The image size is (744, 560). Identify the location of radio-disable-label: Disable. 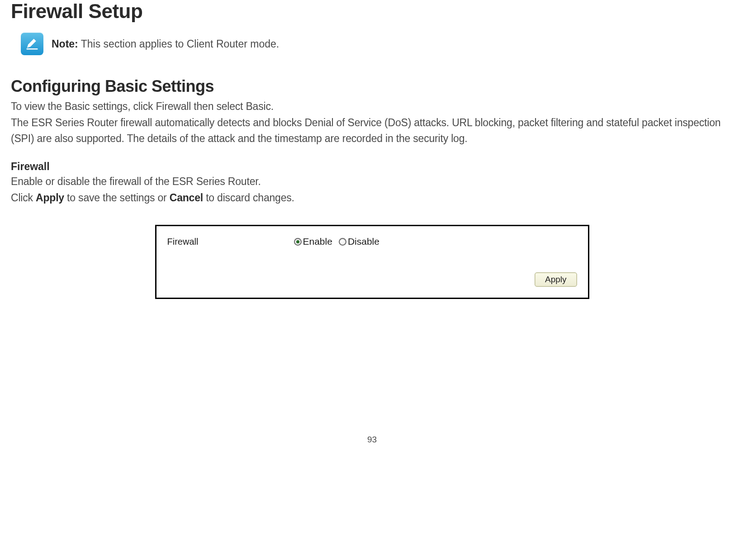
(364, 242).